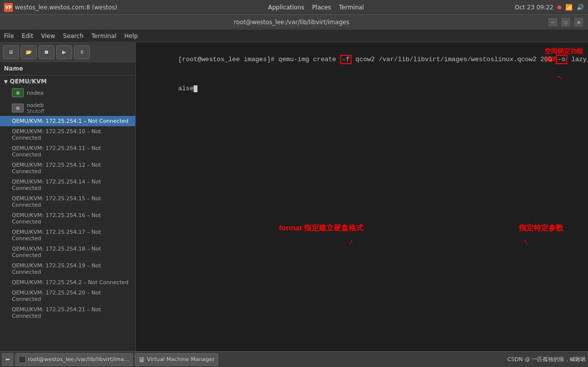 The width and height of the screenshot is (588, 367). Describe the element at coordinates (35, 93) in the screenshot. I see `vm-status-nodea: nodea` at that location.